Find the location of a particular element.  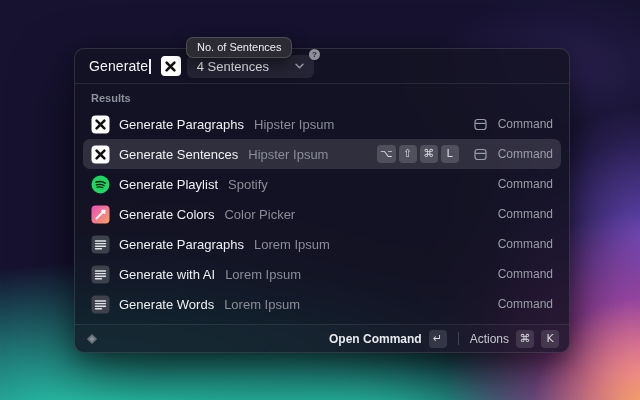

shortcut-key: L is located at coordinates (450, 154).